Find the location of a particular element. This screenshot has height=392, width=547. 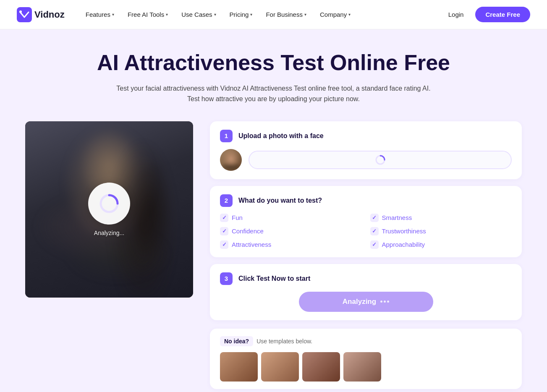

avatar-thumbnail is located at coordinates (231, 160).